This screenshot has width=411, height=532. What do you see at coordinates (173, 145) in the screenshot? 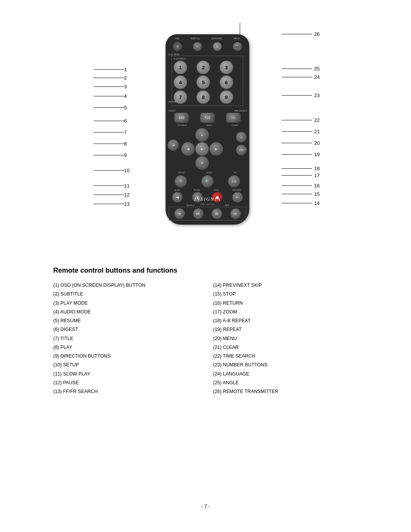
I see `button-left: ◀` at bounding box center [173, 145].